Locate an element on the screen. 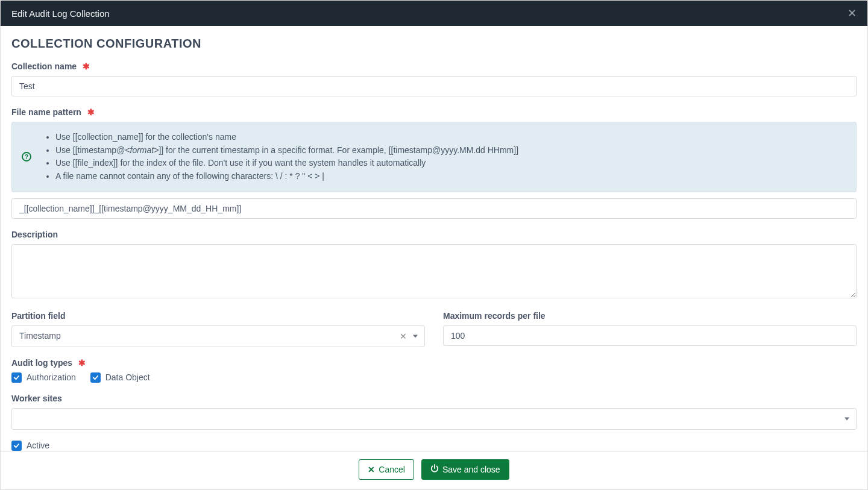  help-icon: ? is located at coordinates (27, 157).